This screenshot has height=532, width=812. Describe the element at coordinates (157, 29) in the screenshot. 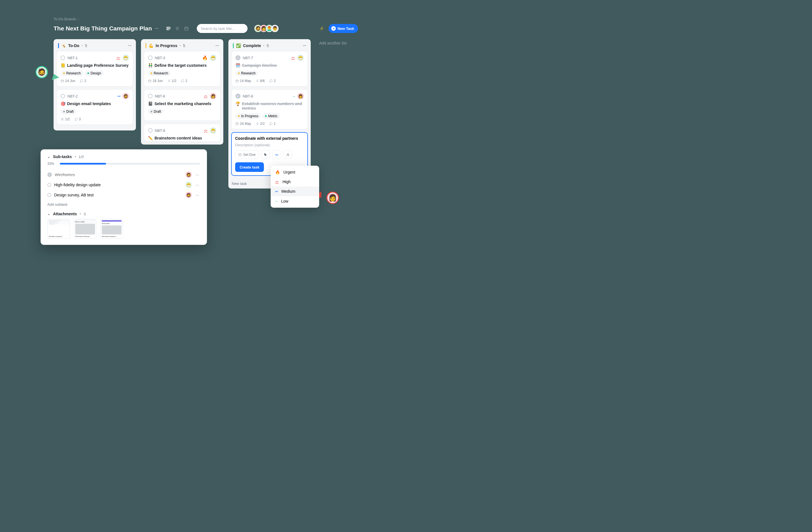

I see `board-more-button: ···` at that location.